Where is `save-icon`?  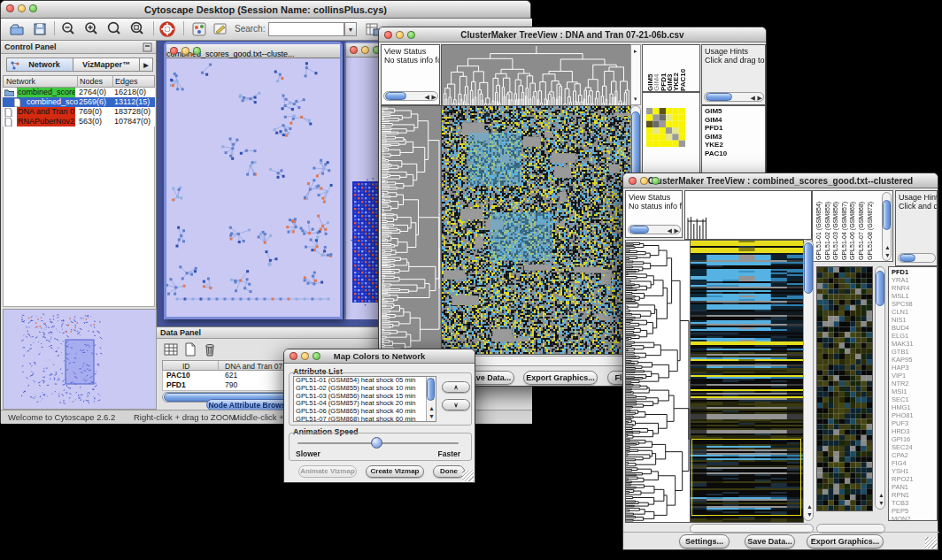
save-icon is located at coordinates (40, 29).